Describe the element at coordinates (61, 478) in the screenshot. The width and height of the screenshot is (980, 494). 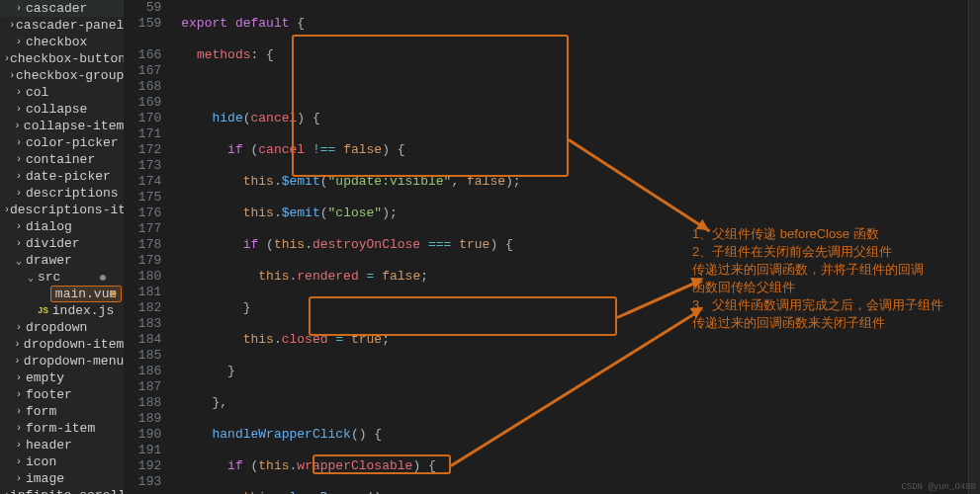
I see `tree-item-image: ›image` at that location.